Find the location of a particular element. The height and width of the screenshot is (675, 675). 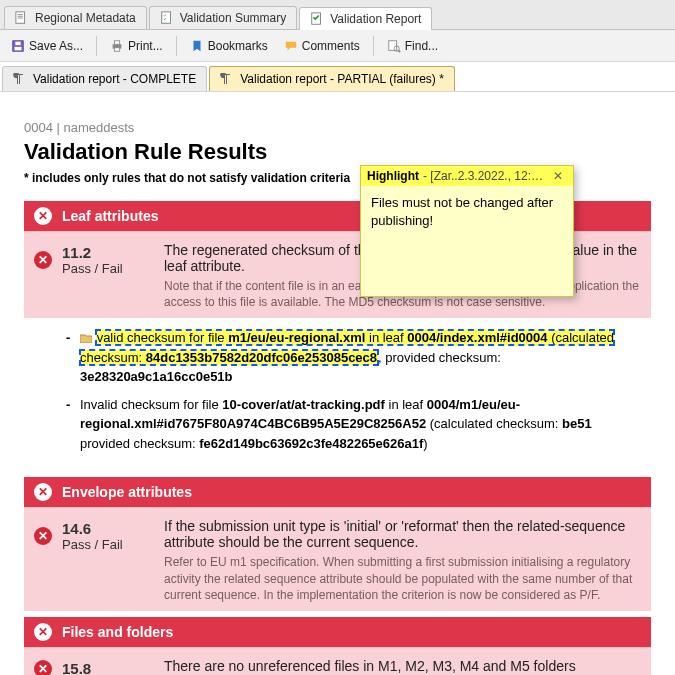

detail-item: Invalid checksum for file 10-cover/at/at… is located at coordinates (352, 424).